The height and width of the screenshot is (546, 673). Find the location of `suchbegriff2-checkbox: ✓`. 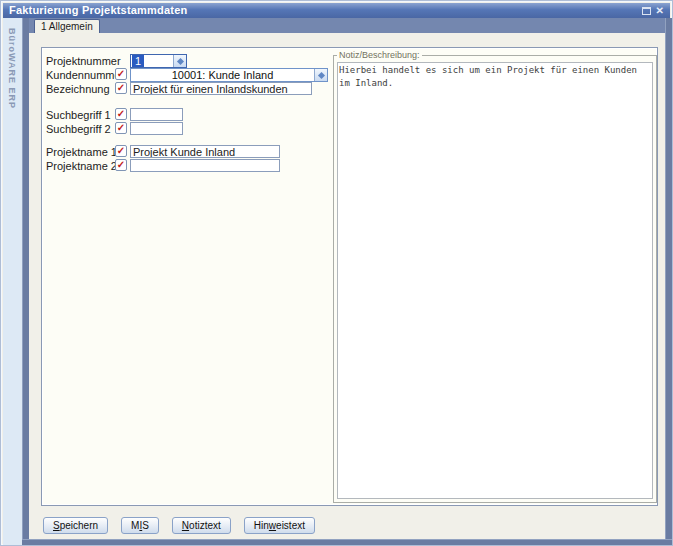

suchbegriff2-checkbox: ✓ is located at coordinates (121, 128).